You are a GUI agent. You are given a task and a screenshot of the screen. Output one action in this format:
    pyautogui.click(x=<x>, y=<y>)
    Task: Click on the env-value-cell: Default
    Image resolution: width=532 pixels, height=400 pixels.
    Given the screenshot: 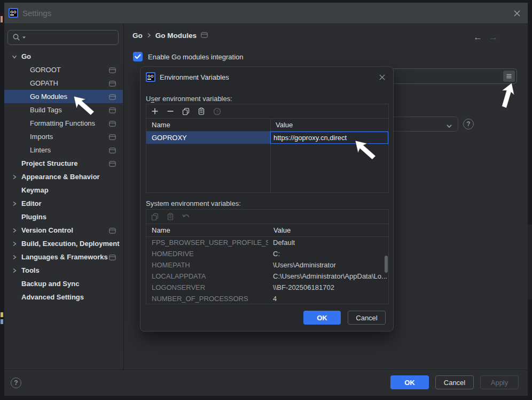 What is the action you would take?
    pyautogui.click(x=281, y=243)
    